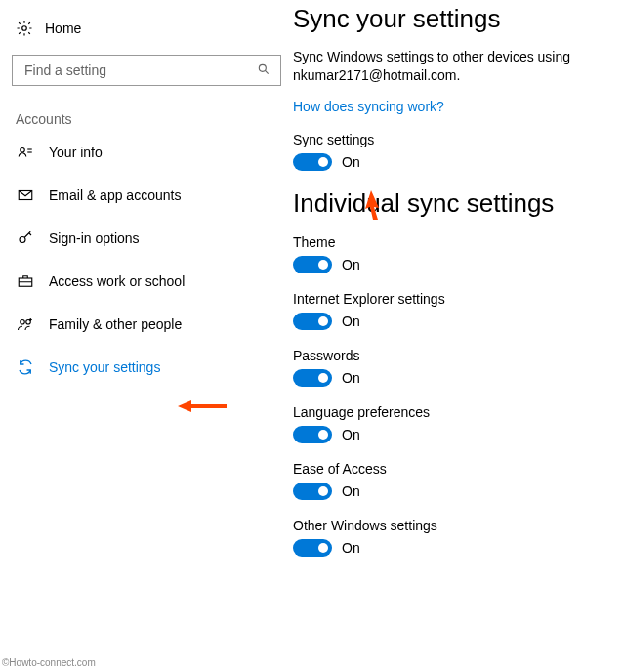 The height and width of the screenshot is (672, 623). Describe the element at coordinates (458, 203) in the screenshot. I see `subsection-title: Individual sync settings` at that location.